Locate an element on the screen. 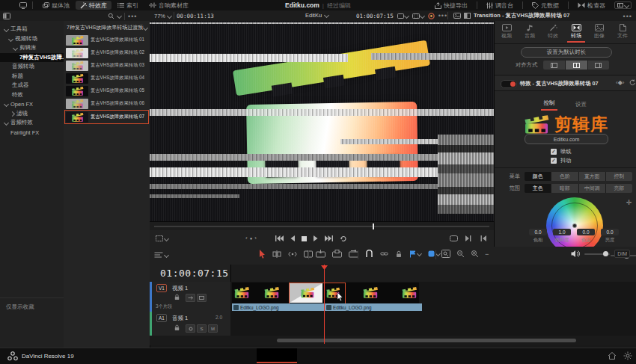 The image size is (636, 364). tab-quick-export: 快捷导出 is located at coordinates (451, 5).